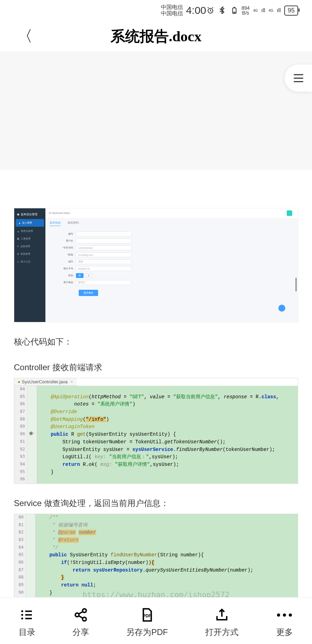 The width and height of the screenshot is (312, 644). Describe the element at coordinates (279, 10) in the screenshot. I see `signal-icon-2: ıll` at that location.